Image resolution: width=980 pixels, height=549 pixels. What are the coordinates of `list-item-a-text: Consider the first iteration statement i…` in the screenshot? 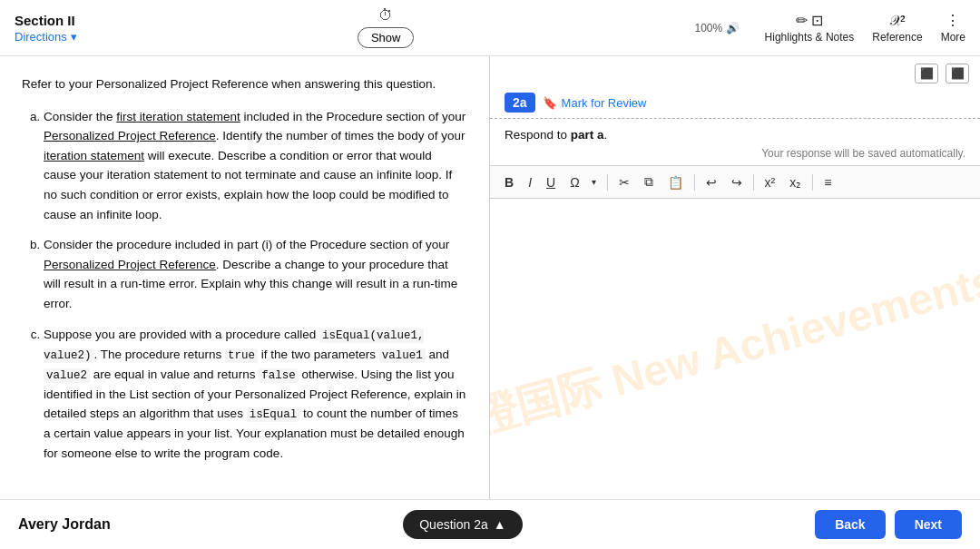 It's located at (254, 165).